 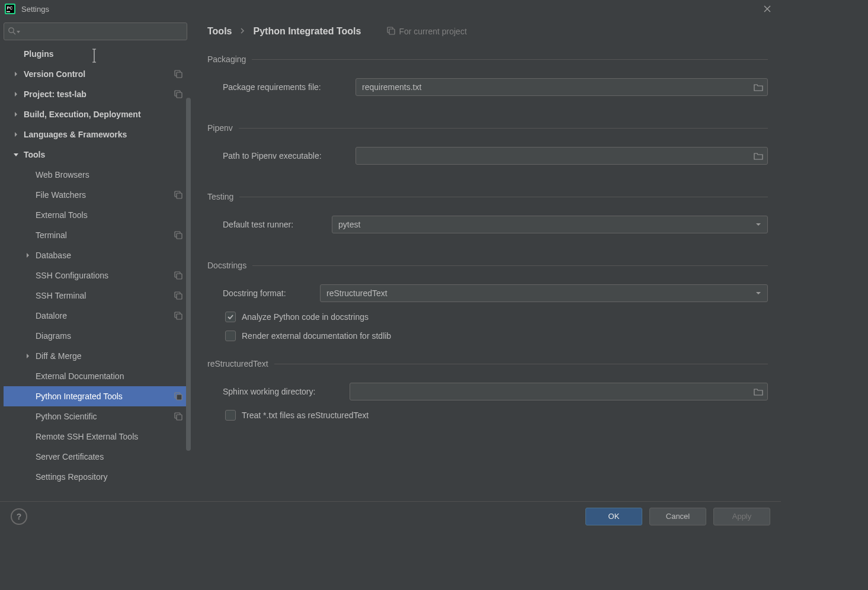 What do you see at coordinates (99, 94) in the screenshot?
I see `tree-item-label: Project: test-lab` at bounding box center [99, 94].